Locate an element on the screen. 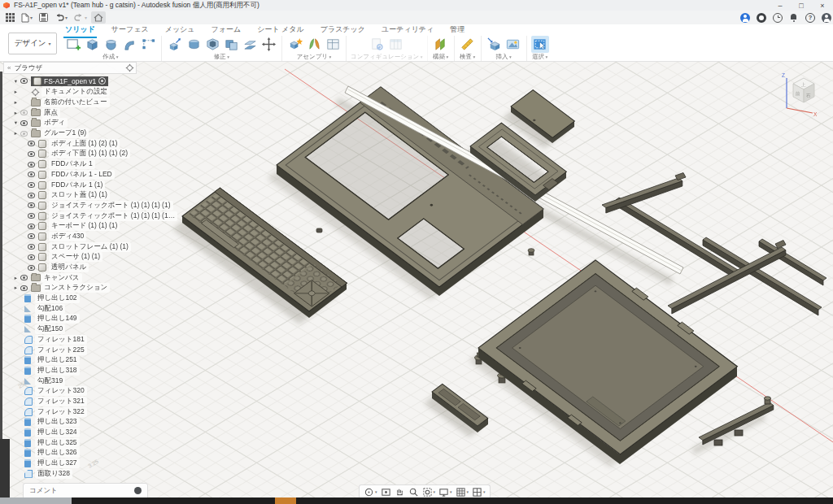  viewcube-right-label: 右 is located at coordinates (809, 95).